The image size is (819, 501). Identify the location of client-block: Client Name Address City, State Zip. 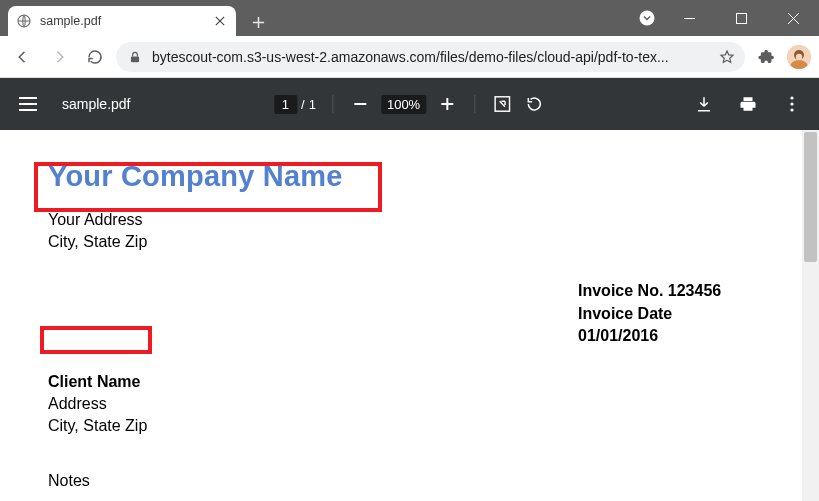
(401, 404).